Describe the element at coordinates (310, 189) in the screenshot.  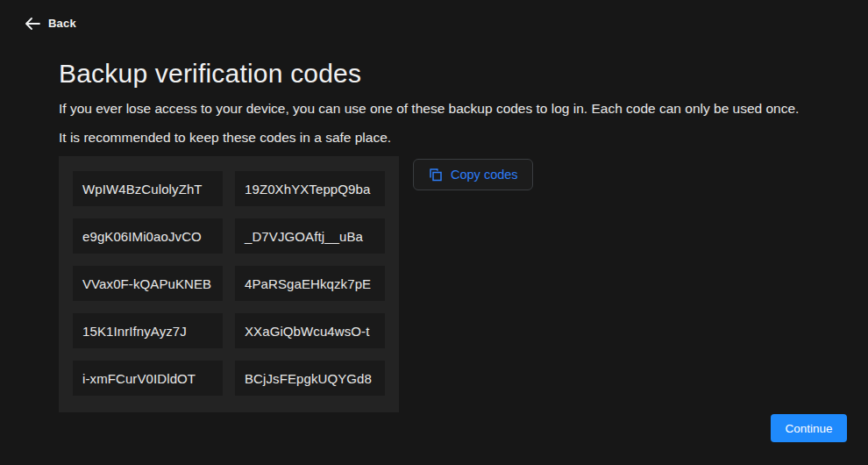
I see `backup-code: 19Z0XhYXTeppQ9ba` at that location.